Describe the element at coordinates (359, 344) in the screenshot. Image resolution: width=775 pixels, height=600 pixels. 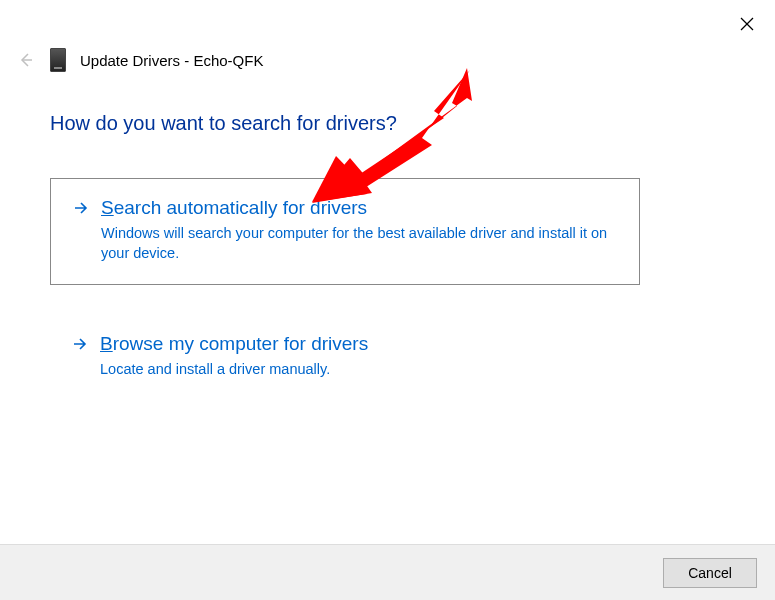
I see `option-title: Browse my computer for drivers` at that location.